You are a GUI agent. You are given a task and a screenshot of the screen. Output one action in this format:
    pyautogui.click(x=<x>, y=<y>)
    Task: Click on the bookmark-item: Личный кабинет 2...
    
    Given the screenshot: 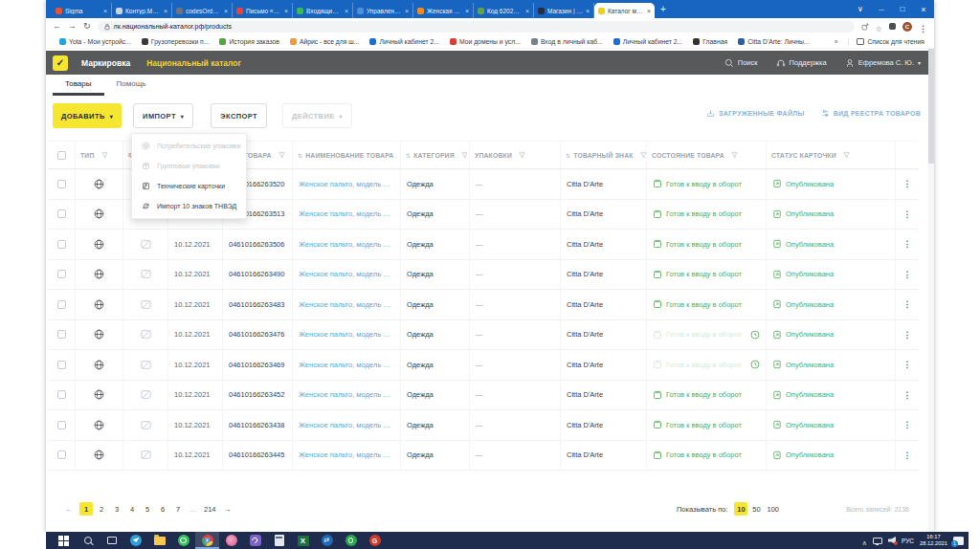 What is the action you would take?
    pyautogui.click(x=404, y=42)
    